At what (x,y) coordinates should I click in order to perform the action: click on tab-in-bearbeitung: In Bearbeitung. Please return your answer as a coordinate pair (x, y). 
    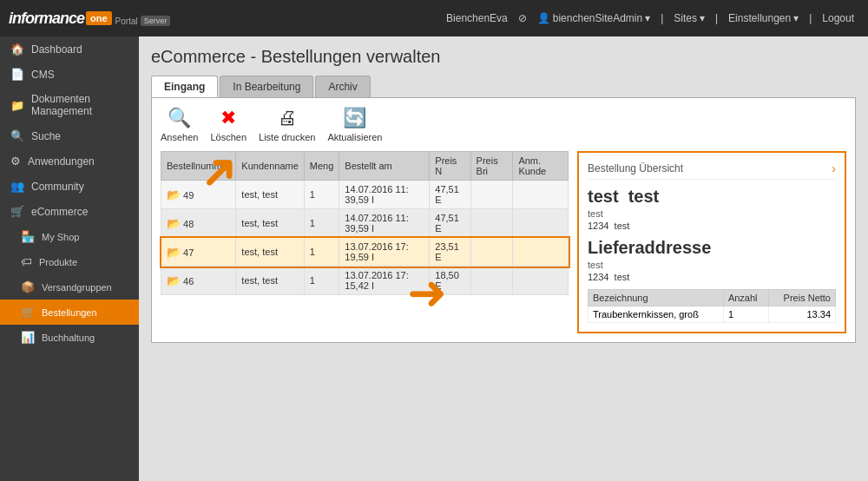
    Looking at the image, I should click on (266, 87).